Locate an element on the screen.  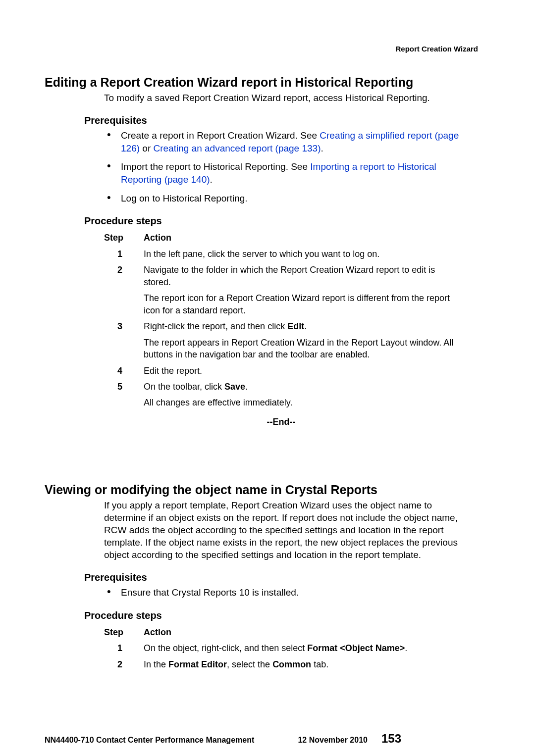
footer-page-number: 153 is located at coordinates (391, 739).